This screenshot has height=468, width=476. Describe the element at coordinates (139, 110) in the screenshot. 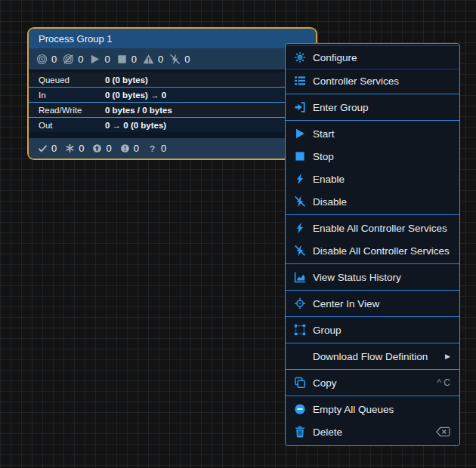

I see `stat-value: 0 bytes / 0 bytes` at that location.